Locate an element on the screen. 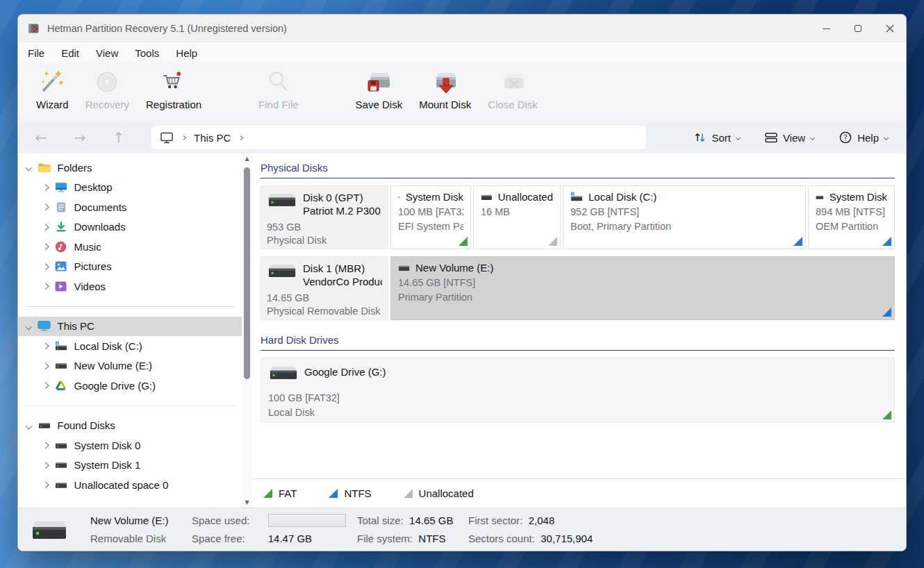 Image resolution: width=924 pixels, height=568 pixels. disk-type: Physical Removable Disk is located at coordinates (324, 311).